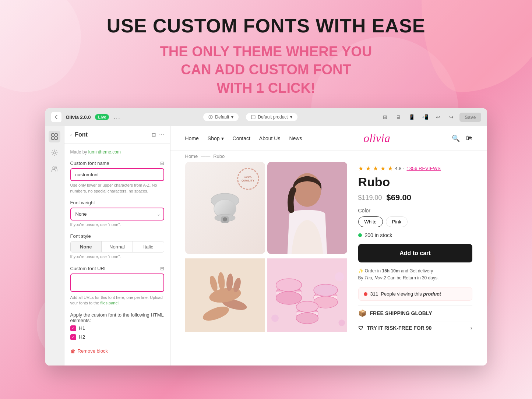  Describe the element at coordinates (462, 138) in the screenshot. I see `nav-right-icons: 🔍 🛍` at that location.